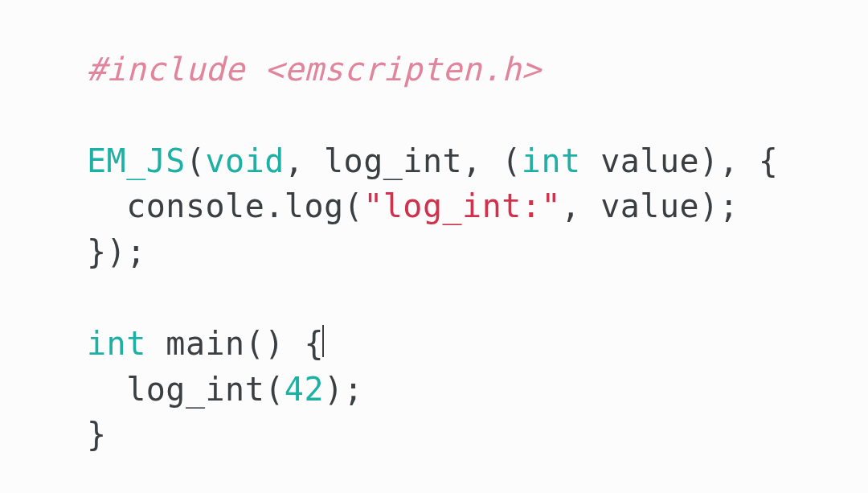 This screenshot has width=868, height=493. I want to click on type-void: void, so click(245, 161).